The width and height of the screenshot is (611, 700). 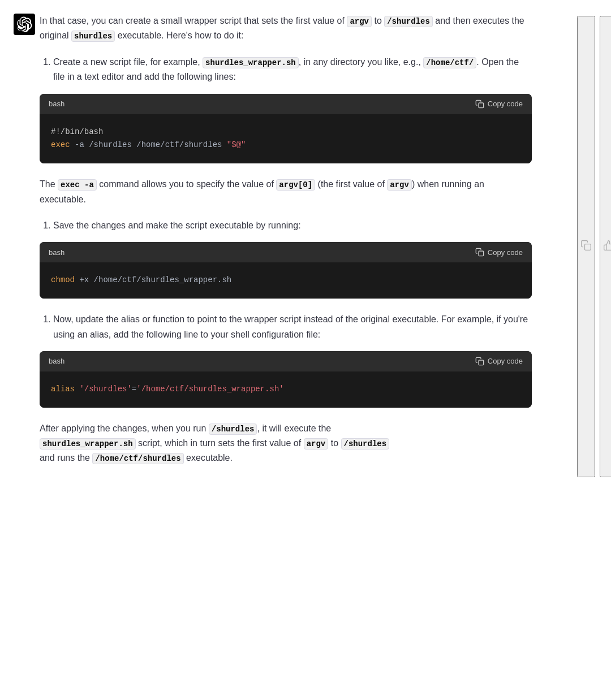 I want to click on inline-code-wrapper-sh: shurdles_wrapper.sh, so click(x=251, y=63).